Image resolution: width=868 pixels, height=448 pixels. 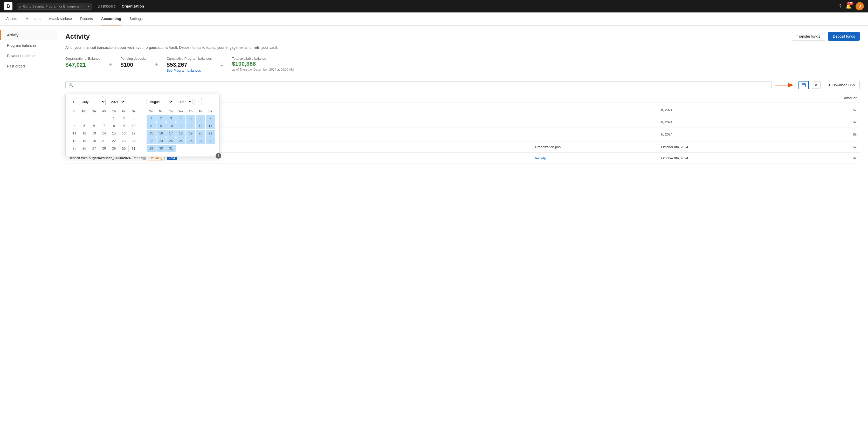 I want to click on aug-day-17: 17, so click(x=171, y=133).